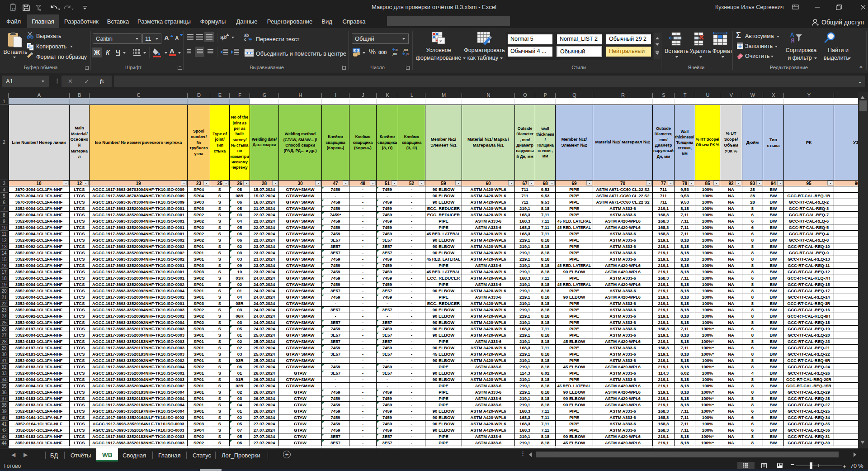 Image resolution: width=868 pixels, height=471 pixels. What do you see at coordinates (407, 54) in the screenshot?
I see `svg-text: ,0` at bounding box center [407, 54].